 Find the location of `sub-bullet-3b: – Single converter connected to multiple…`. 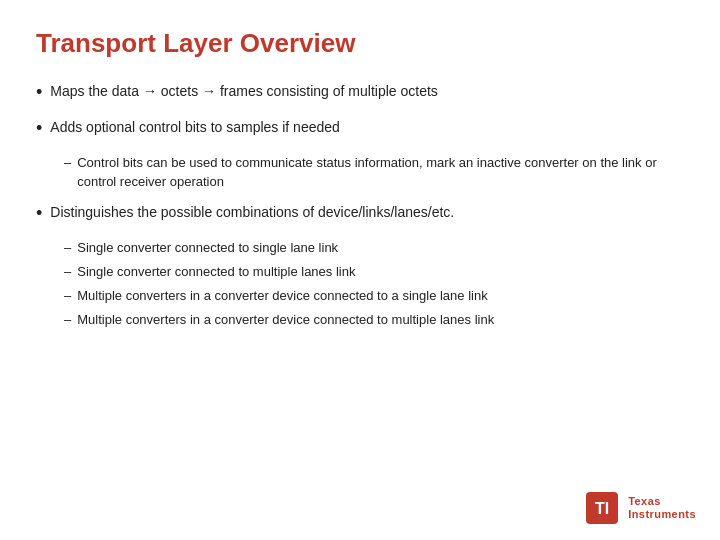

sub-bullet-3b: – Single converter connected to multiple… is located at coordinates (374, 272).